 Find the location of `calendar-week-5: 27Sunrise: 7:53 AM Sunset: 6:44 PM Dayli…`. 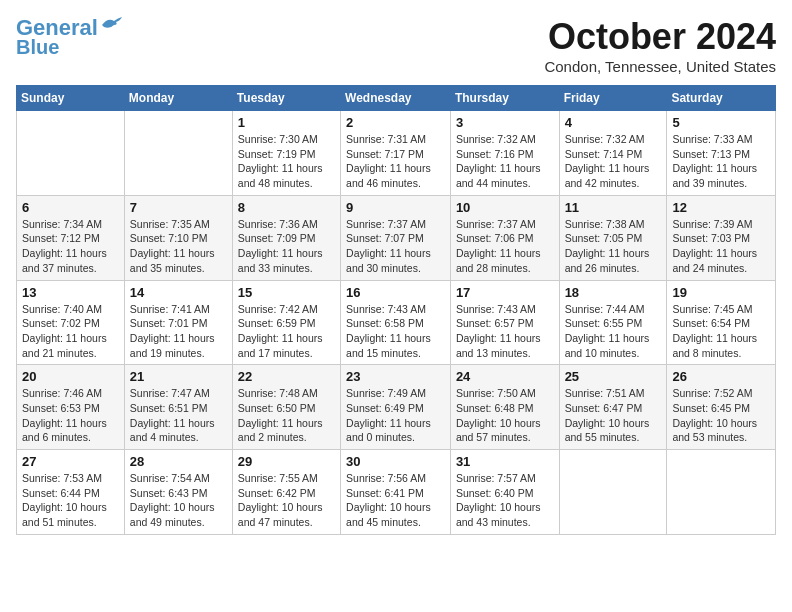

calendar-week-5: 27Sunrise: 7:53 AM Sunset: 6:44 PM Dayli… is located at coordinates (396, 492).